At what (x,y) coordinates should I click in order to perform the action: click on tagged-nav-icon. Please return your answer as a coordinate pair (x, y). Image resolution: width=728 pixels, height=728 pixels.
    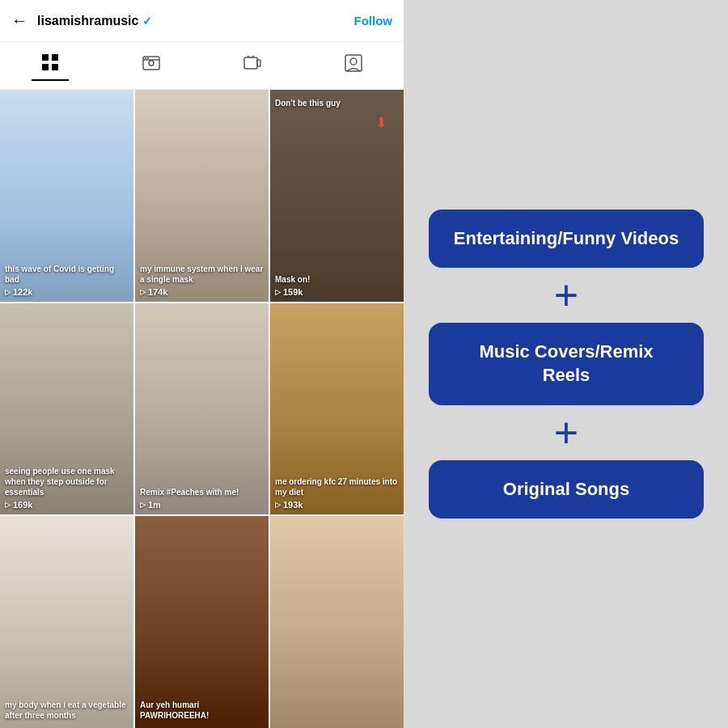
    Looking at the image, I should click on (353, 66).